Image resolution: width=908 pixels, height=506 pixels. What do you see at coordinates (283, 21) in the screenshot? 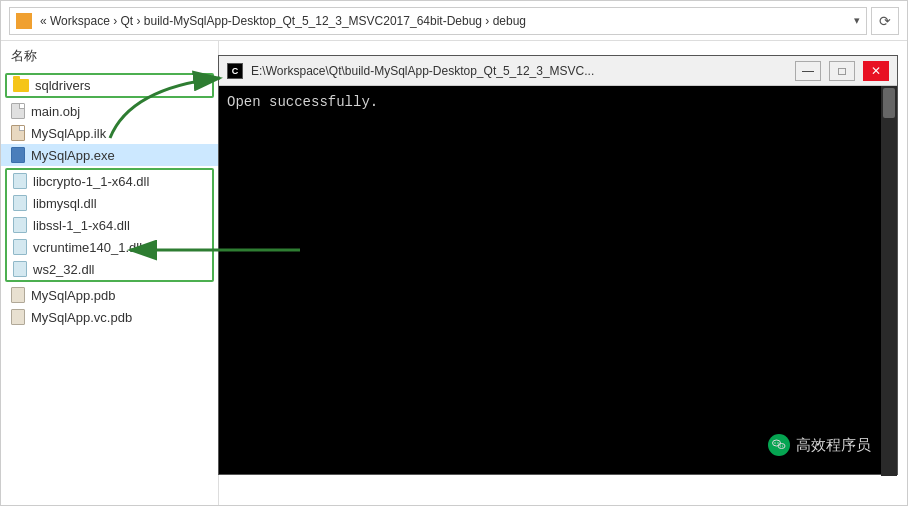
I see `address-path-text: « Workspace › Qt › build-MySqlApp-Deskto…` at bounding box center [283, 21].